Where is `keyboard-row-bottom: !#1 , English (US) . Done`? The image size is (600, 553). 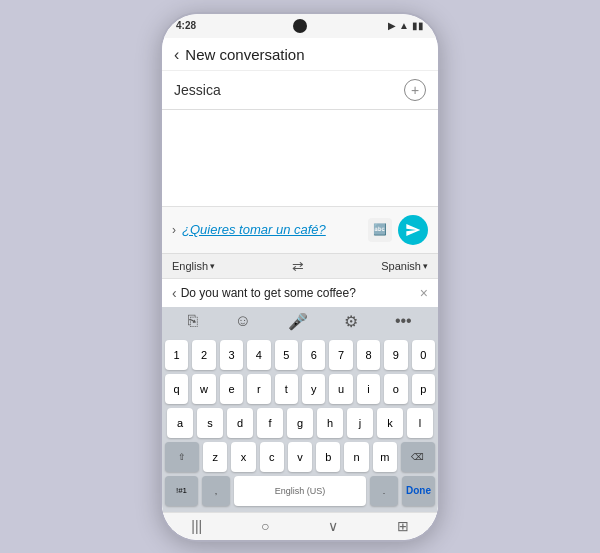 keyboard-row-bottom: !#1 , English (US) . Done is located at coordinates (300, 491).